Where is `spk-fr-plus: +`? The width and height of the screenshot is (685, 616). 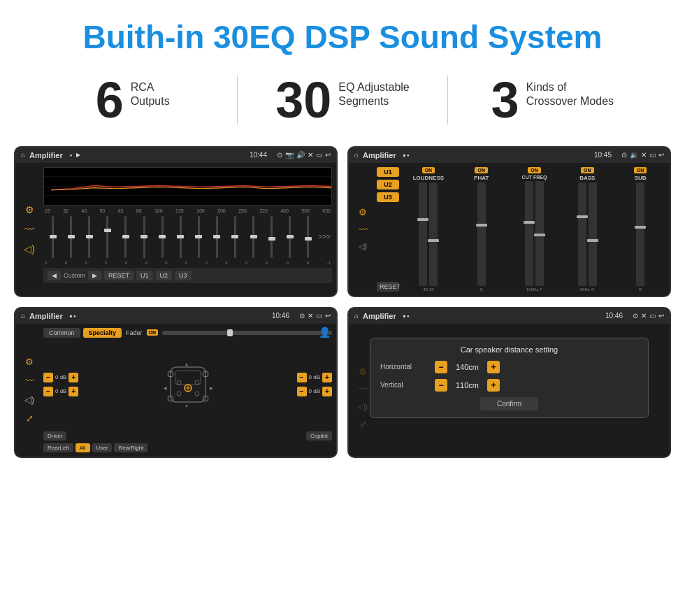
spk-fr-plus: + is located at coordinates (327, 378).